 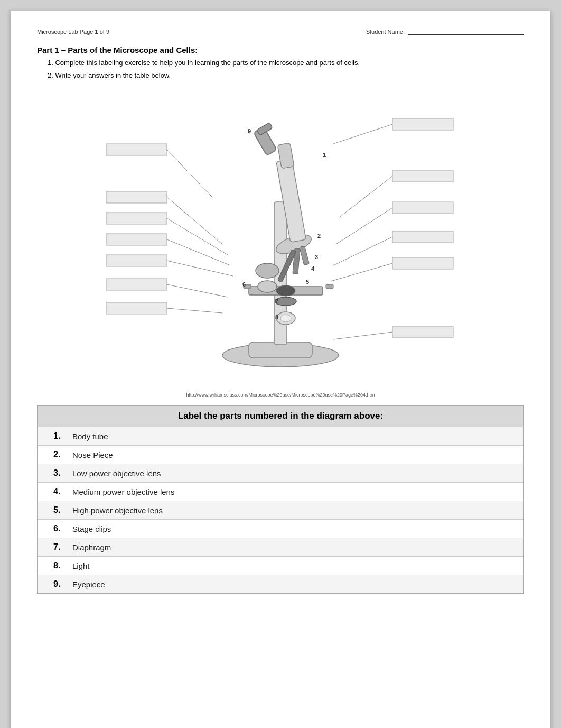 I want to click on label-section-header: Label the parts numbered in the diagram …, so click(x=280, y=417).